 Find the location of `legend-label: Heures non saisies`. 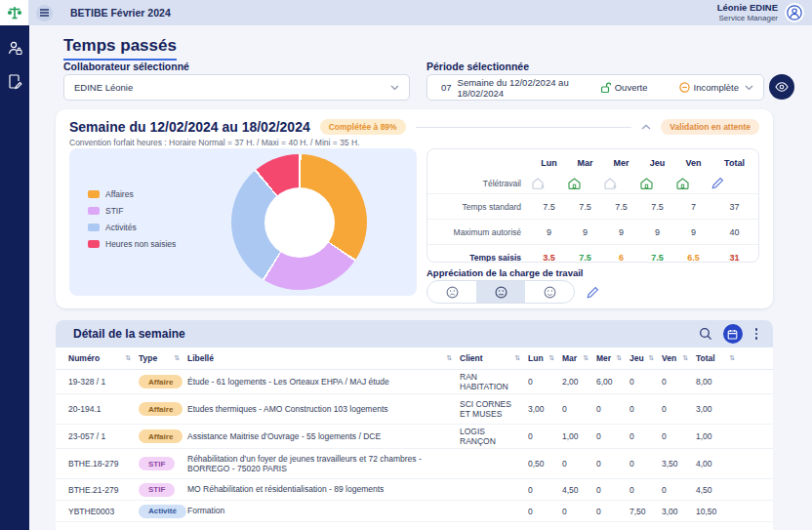

legend-label: Heures non saisies is located at coordinates (141, 244).